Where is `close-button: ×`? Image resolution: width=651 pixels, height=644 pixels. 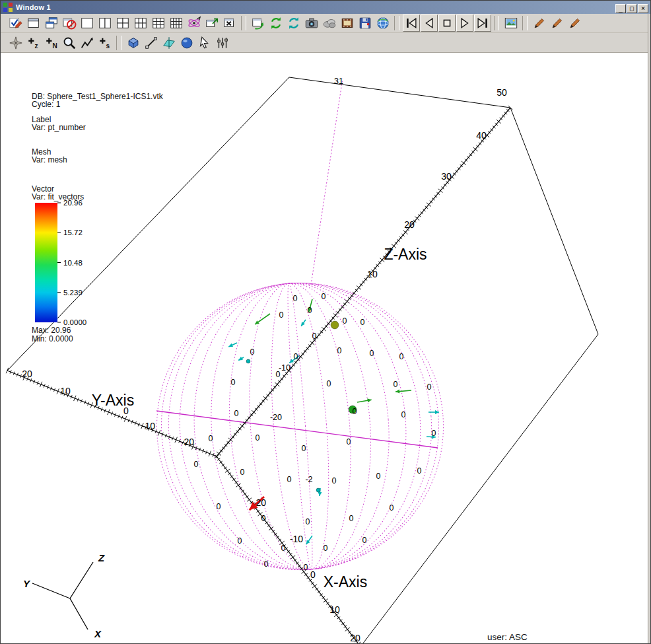 close-button: × is located at coordinates (643, 9).